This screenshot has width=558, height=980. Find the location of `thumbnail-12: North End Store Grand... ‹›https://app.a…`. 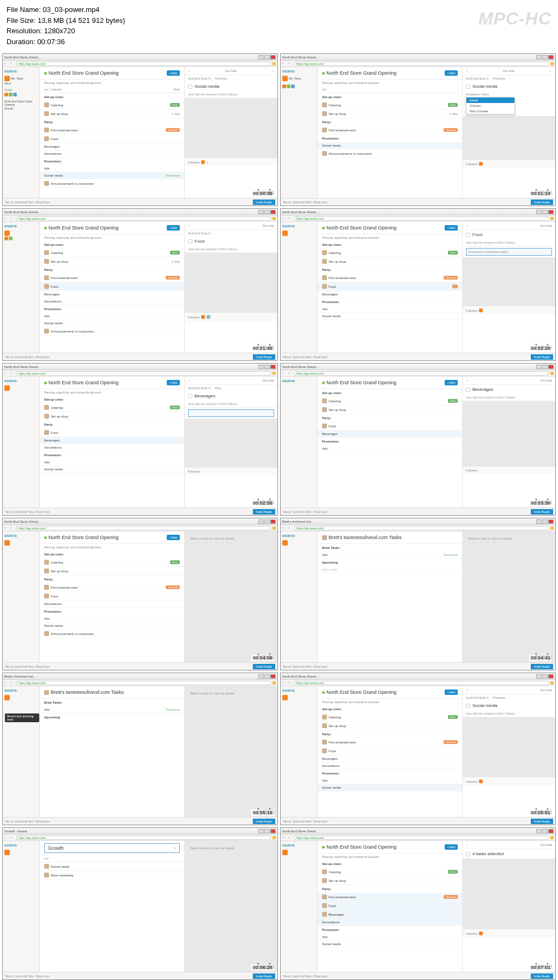

thumbnail-12: North End Store Grand... ‹›https://app.a… is located at coordinates (418, 904).